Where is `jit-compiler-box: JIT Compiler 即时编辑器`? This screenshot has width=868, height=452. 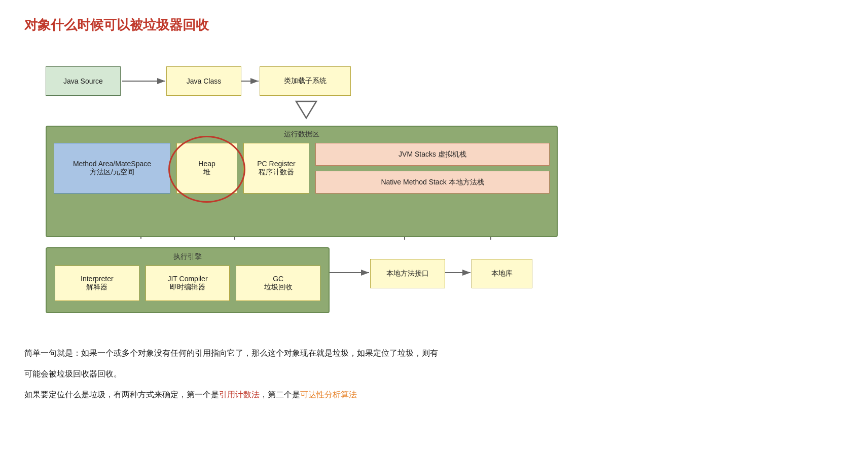
jit-compiler-box: JIT Compiler 即时编辑器 is located at coordinates (188, 283).